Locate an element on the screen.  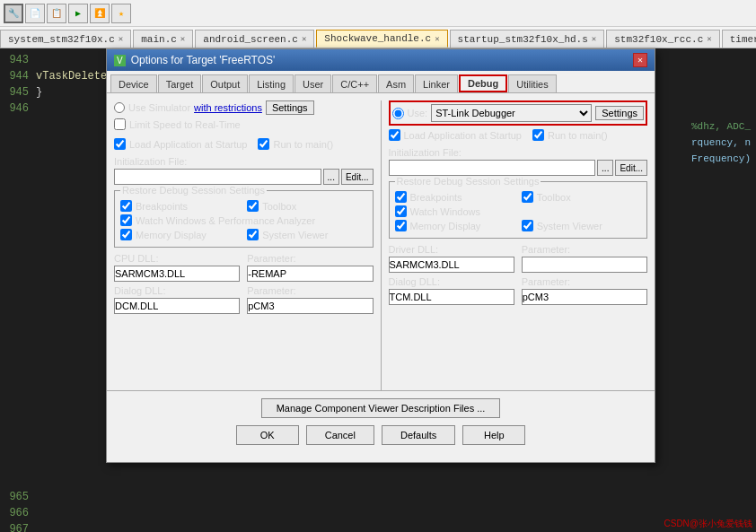
left-run-main-checkbox is located at coordinates (264, 144).